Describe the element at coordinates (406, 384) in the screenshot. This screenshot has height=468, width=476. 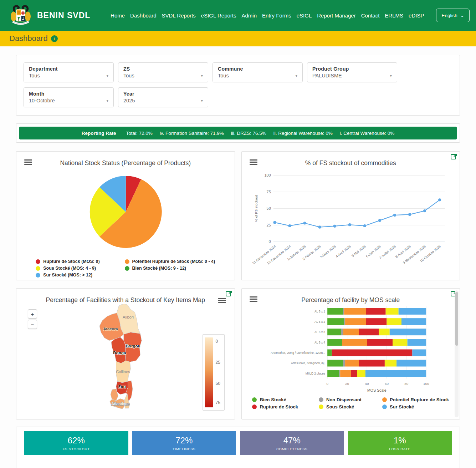
I see `x-tick-label: 80` at that location.